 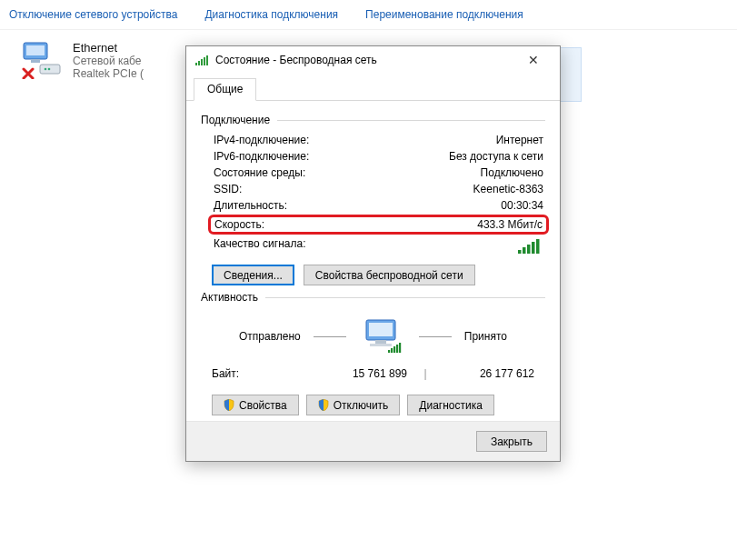 What do you see at coordinates (260, 173) in the screenshot?
I see `media-state-label: Состояние среды:` at bounding box center [260, 173].